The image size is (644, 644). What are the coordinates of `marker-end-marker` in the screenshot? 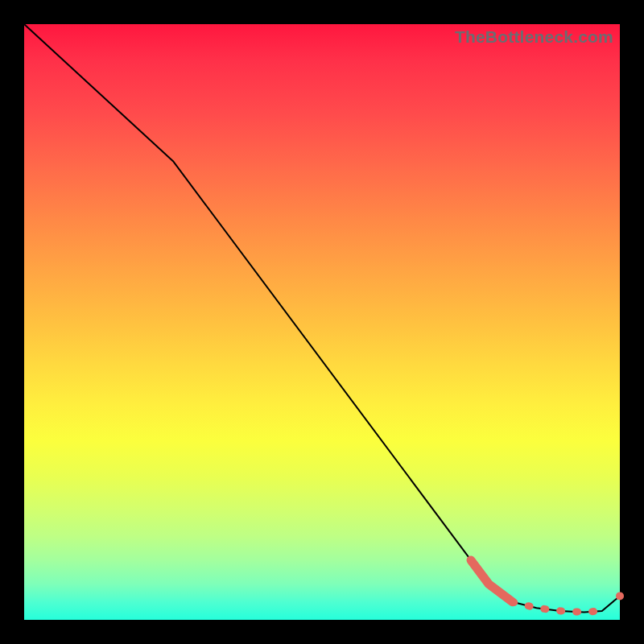 It's located at (620, 596).